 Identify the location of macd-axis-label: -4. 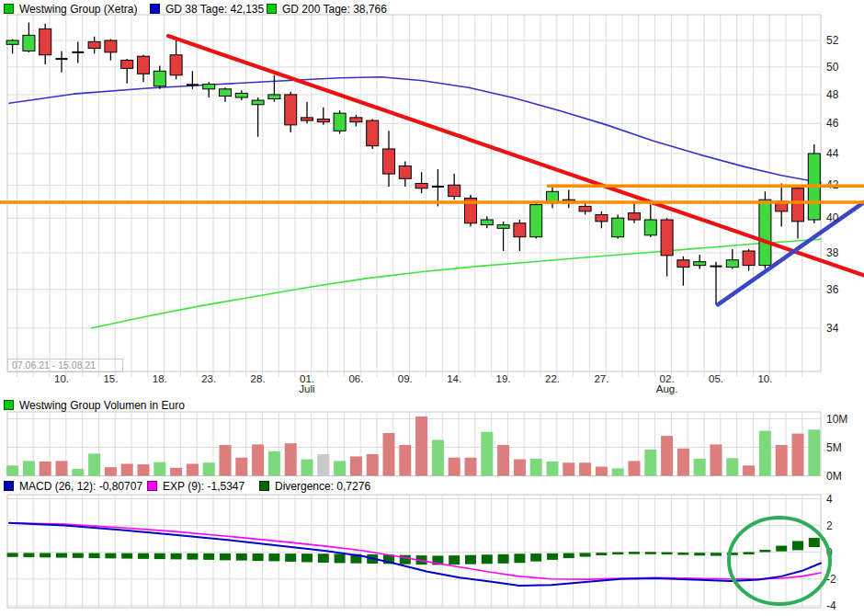
(831, 606).